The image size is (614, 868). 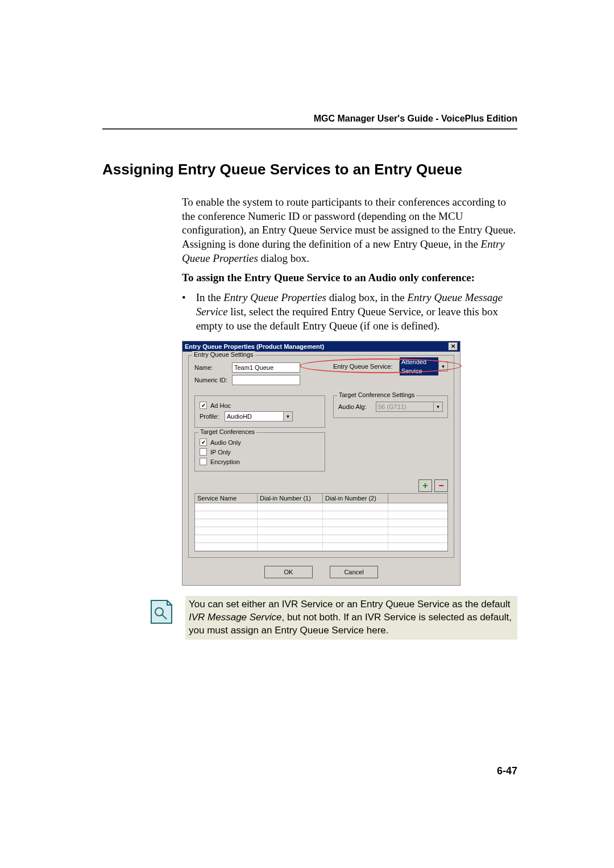 I want to click on grid-col-service: Service Name, so click(x=226, y=498).